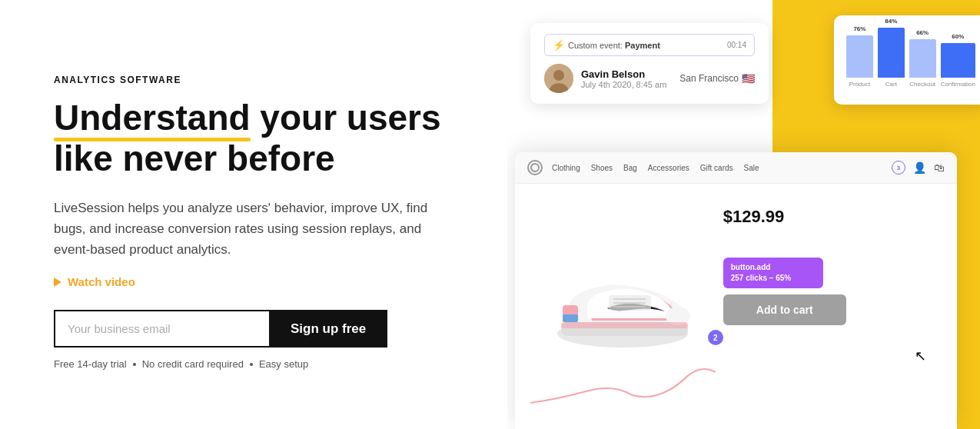 The height and width of the screenshot is (429, 980). I want to click on bar-label-confirmation: Confirmation, so click(958, 85).